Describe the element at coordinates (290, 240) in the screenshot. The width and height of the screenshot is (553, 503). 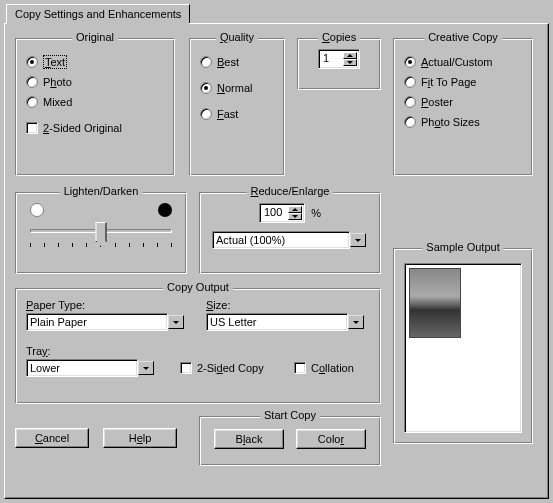
I see `reduce-preset-dropdown: Actual (100%)` at that location.